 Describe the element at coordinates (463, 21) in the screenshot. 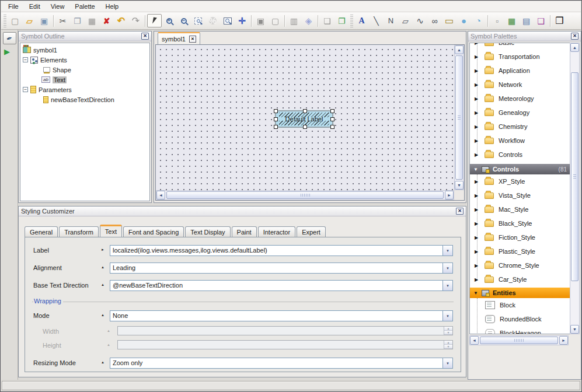

I see `ellipse-tool-button: ●` at that location.